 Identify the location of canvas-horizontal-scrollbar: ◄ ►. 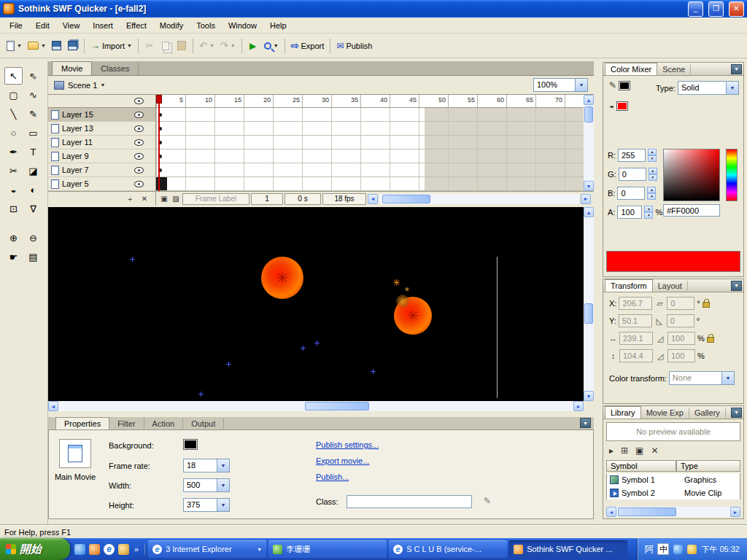
(316, 406).